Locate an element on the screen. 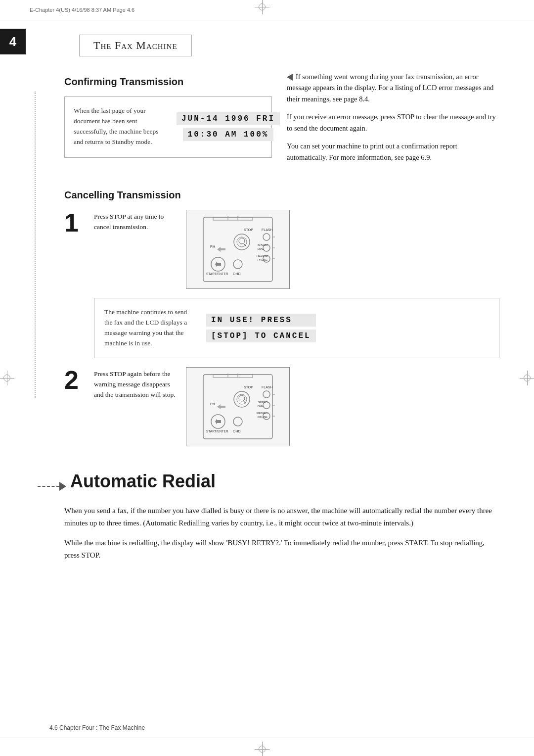 The image size is (534, 756). inuse-lcd-text: The machine continues to send the fax an… is located at coordinates (149, 328).